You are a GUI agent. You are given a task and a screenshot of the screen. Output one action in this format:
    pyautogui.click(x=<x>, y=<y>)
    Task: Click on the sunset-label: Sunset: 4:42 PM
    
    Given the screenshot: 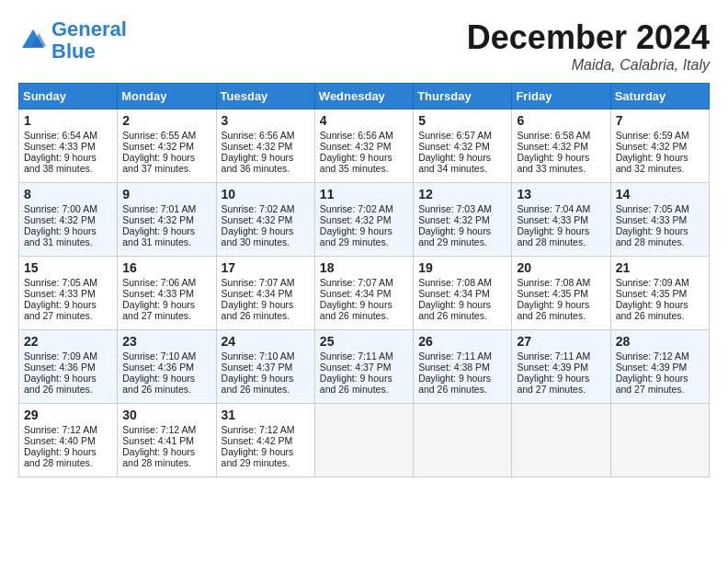 What is the action you would take?
    pyautogui.click(x=257, y=441)
    